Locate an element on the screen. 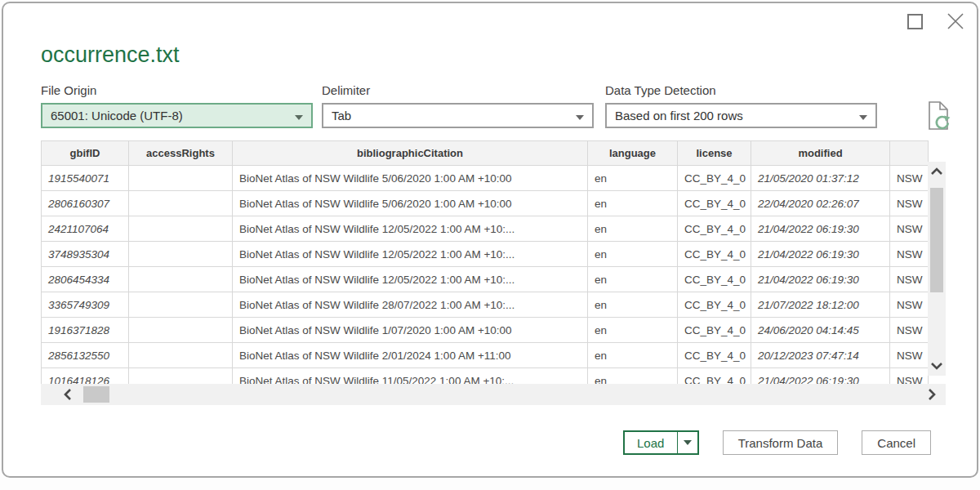 The width and height of the screenshot is (980, 490). column-header: accessRights is located at coordinates (181, 154).